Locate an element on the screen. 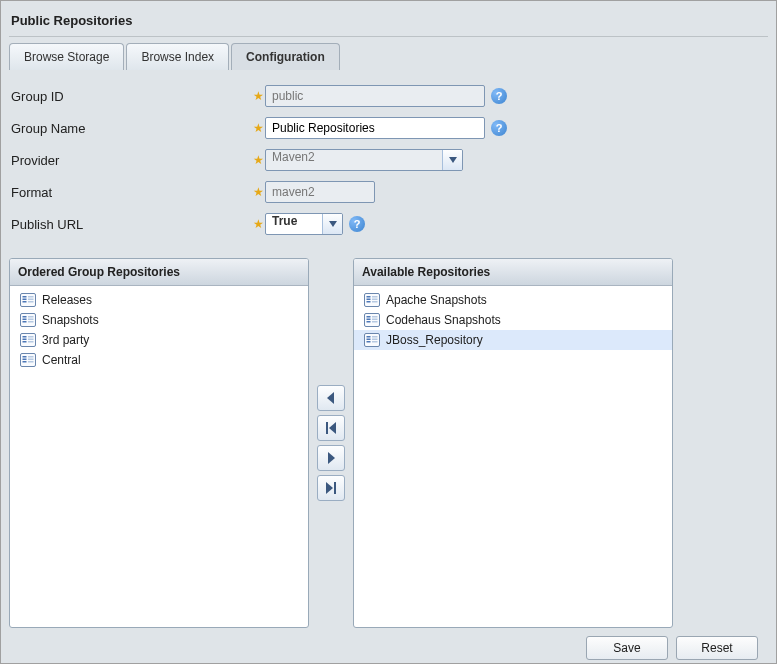  available-list-header: Available Repositories is located at coordinates (513, 272).